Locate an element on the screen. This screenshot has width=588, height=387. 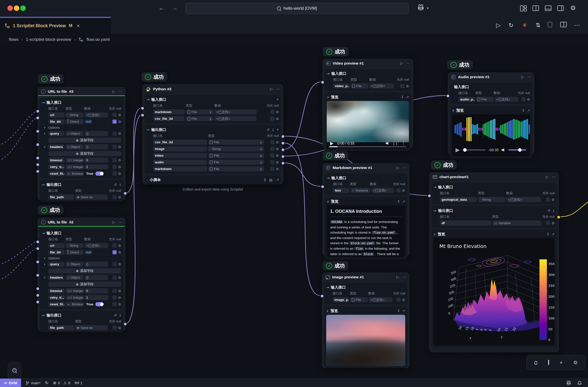
node-url-to-file-2: ↓ URL to file #2 ▷⋯ ⇥输入接口 接口名类型数据允许 null… is located at coordinates (81, 274).